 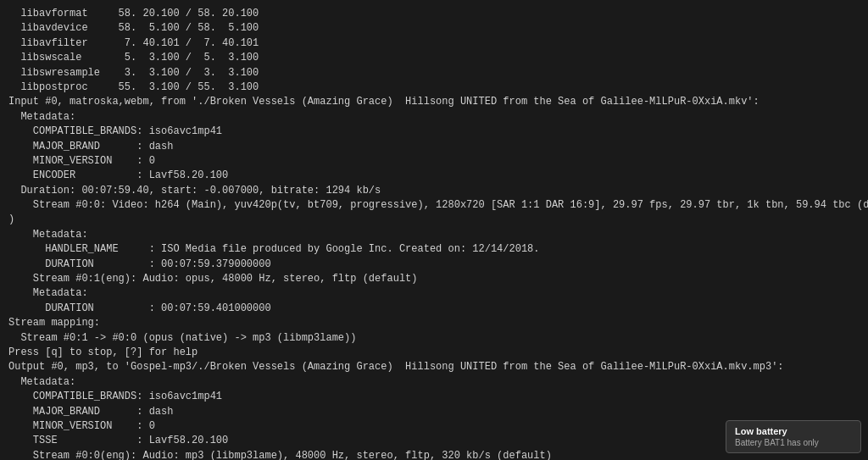 I want to click on terminal-line: Output #0, mp3, to 'Gospel-mp3/./Broken …, so click(x=434, y=368).